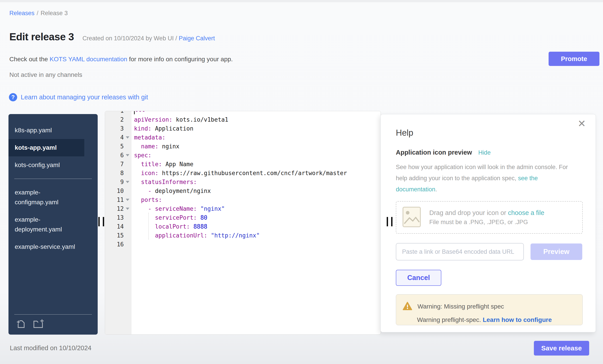 This screenshot has height=364, width=603. What do you see at coordinates (115, 236) in the screenshot?
I see `line-number: 15` at bounding box center [115, 236].